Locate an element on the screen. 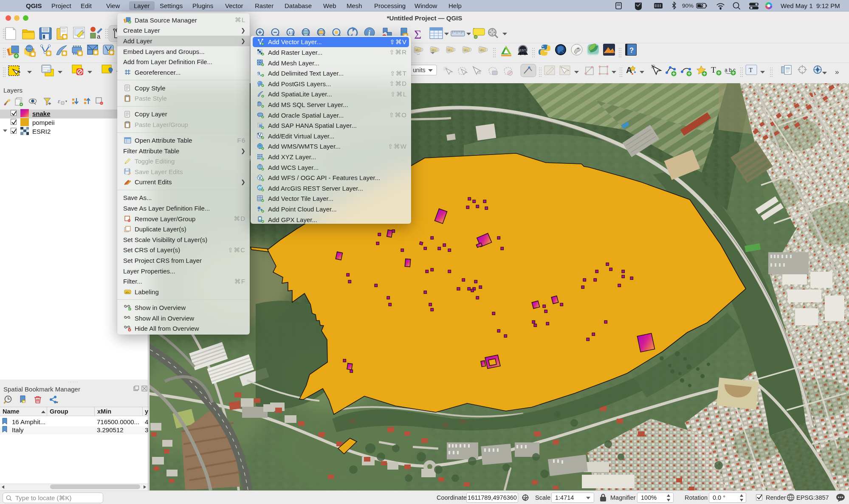 The height and width of the screenshot is (504, 849). svg-text: EST is located at coordinates (523, 50).